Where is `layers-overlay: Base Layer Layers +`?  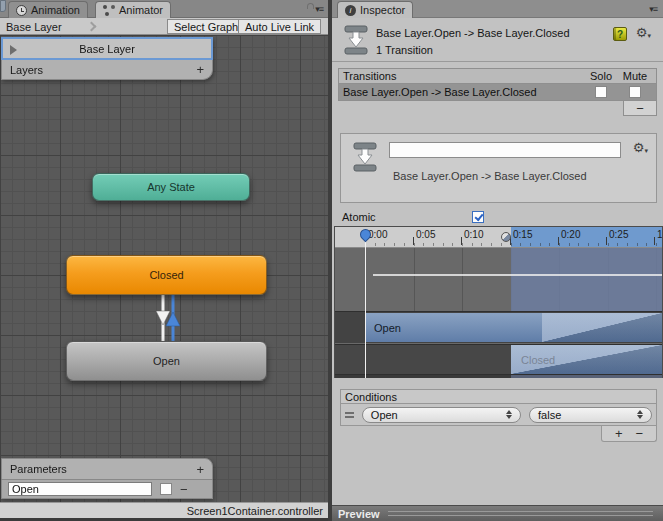
layers-overlay: Base Layer Layers + is located at coordinates (107, 58).